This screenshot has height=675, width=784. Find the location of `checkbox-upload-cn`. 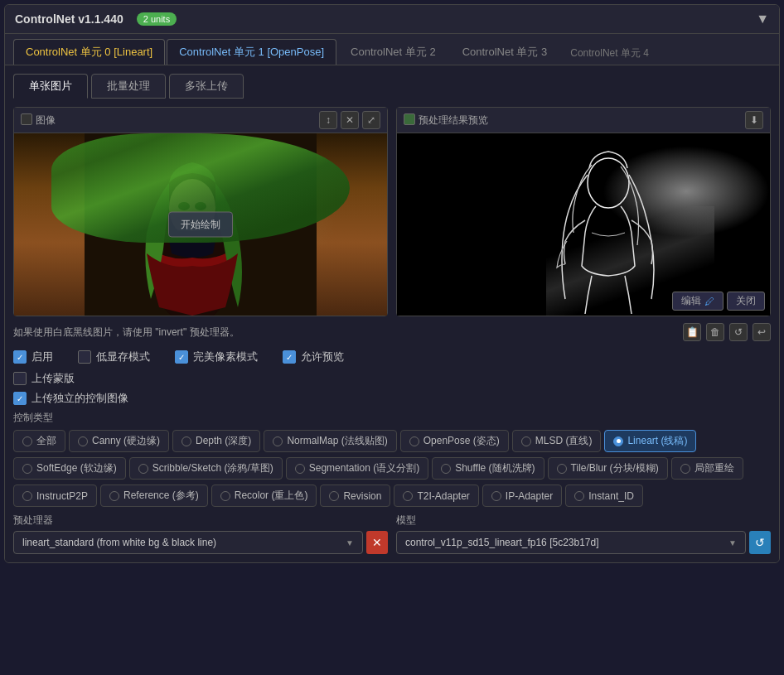

checkbox-upload-cn is located at coordinates (20, 378).